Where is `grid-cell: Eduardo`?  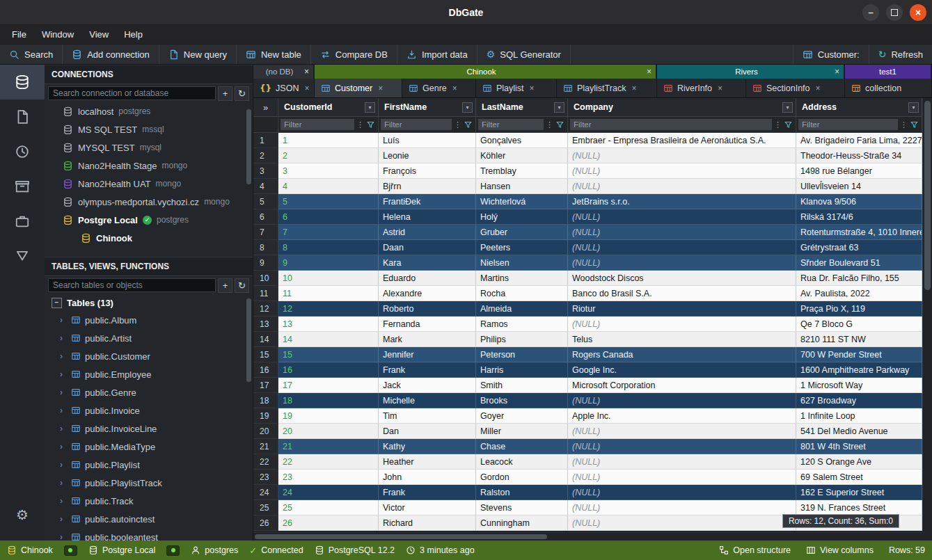 grid-cell: Eduardo is located at coordinates (427, 278).